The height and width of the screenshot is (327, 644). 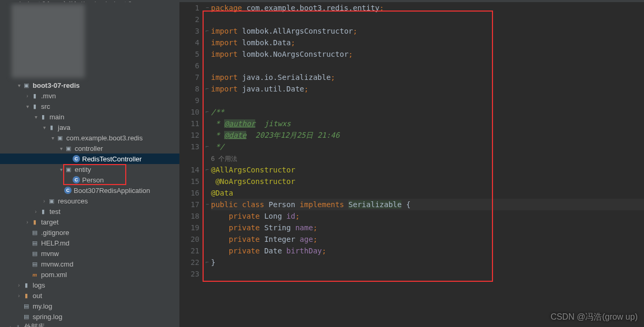 What do you see at coordinates (189, 274) in the screenshot?
I see `line-number: 23` at bounding box center [189, 274].